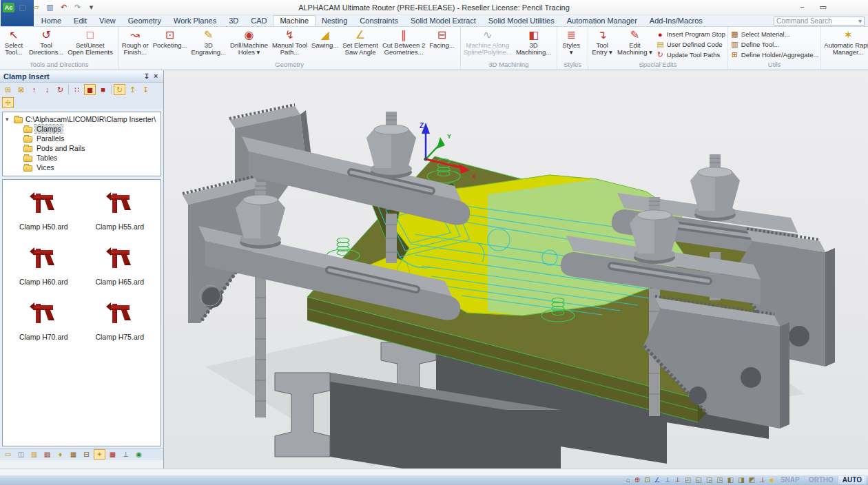 The width and height of the screenshot is (868, 485). Describe the element at coordinates (379, 21) in the screenshot. I see `ribbon-tab: Constraints` at that location.